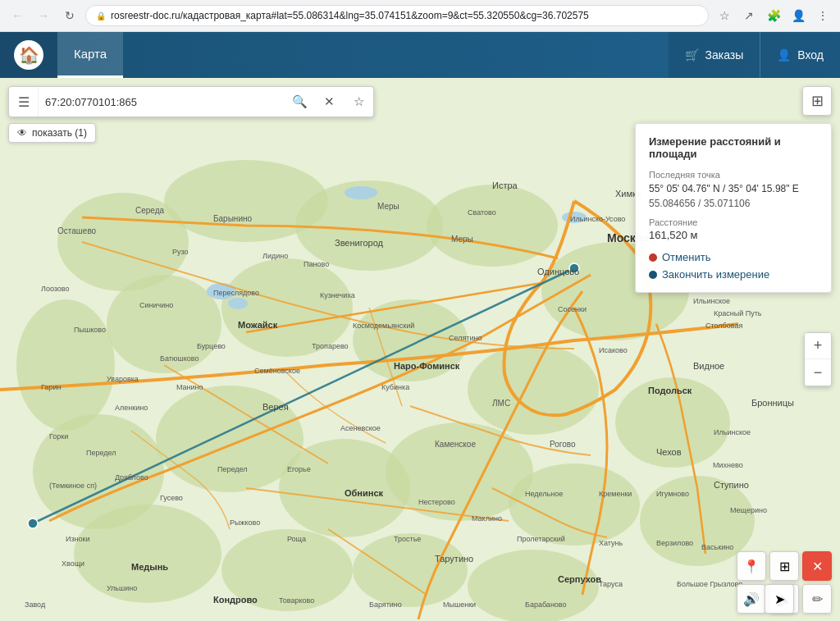  What do you see at coordinates (77, 231) in the screenshot?
I see `svg-text: Осташево` at bounding box center [77, 231].